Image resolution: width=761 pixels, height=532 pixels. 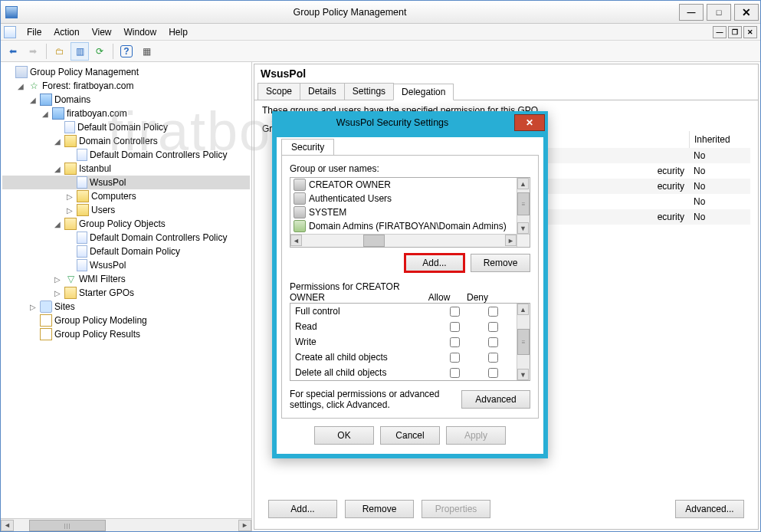 What do you see at coordinates (126, 334) in the screenshot?
I see `tree-gp-results: Group Policy Results` at bounding box center [126, 334].